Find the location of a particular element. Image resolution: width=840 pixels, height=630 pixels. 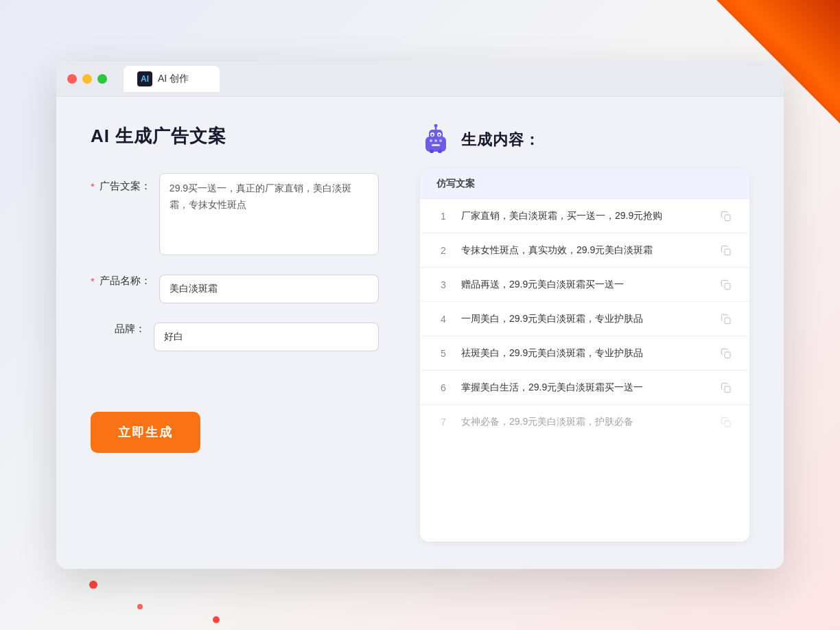

result-header: 生成内容： is located at coordinates (585, 140).